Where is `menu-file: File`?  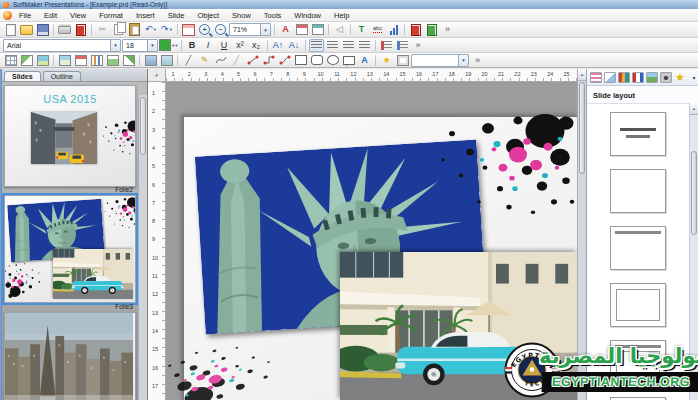 menu-file: File is located at coordinates (25, 16).